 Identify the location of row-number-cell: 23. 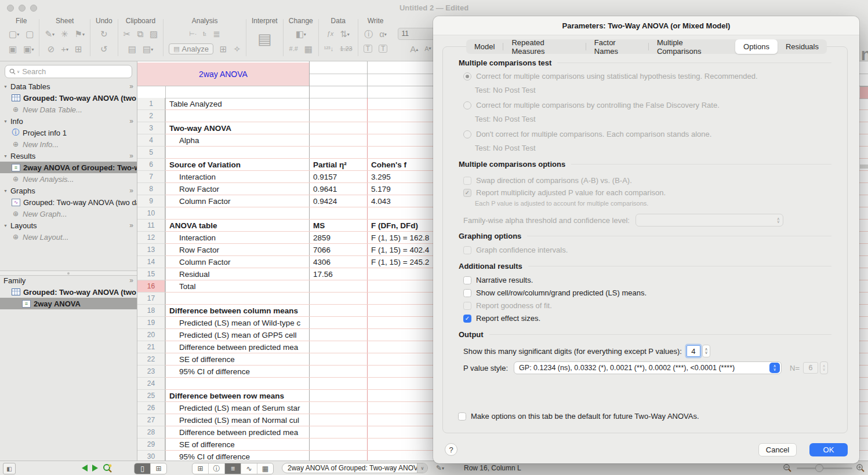
(151, 372).